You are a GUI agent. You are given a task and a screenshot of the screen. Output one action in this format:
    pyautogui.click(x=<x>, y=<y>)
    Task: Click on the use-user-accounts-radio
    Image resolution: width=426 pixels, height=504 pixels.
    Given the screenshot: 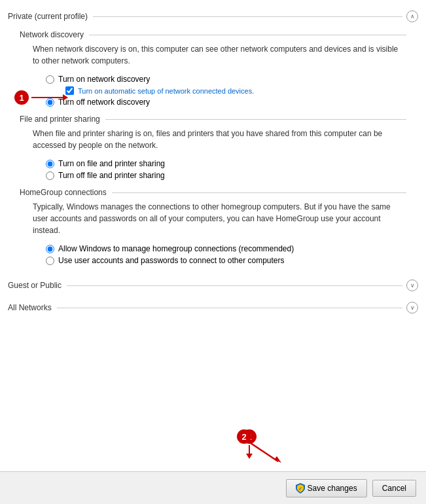 What is the action you would take?
    pyautogui.click(x=50, y=261)
    